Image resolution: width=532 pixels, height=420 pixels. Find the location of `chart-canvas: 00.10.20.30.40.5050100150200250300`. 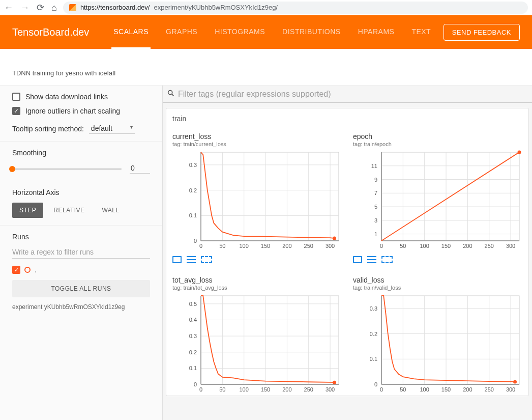

chart-canvas: 00.10.20.30.40.5050100150200250300 is located at coordinates (257, 345).